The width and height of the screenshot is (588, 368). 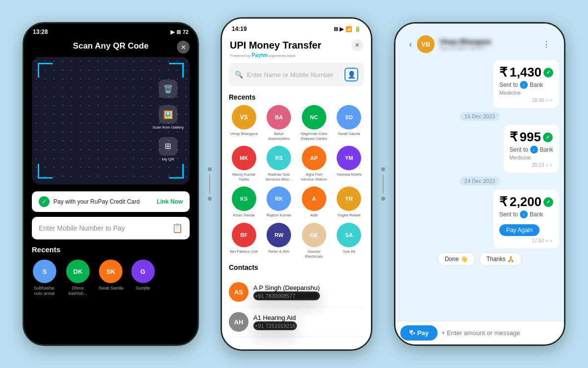 I want to click on contact-name: Kiran Sarola, so click(x=244, y=215).